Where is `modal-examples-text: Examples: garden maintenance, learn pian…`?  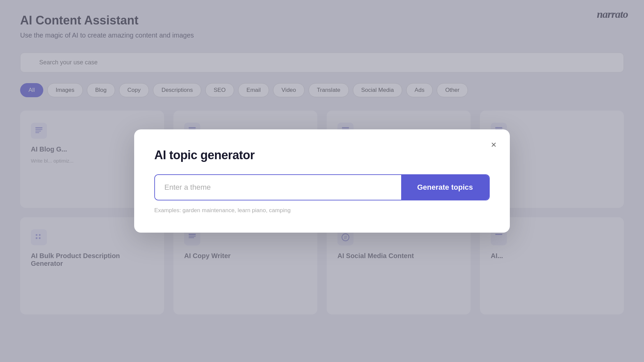
modal-examples-text: Examples: garden maintenance, learn pian… is located at coordinates (322, 210).